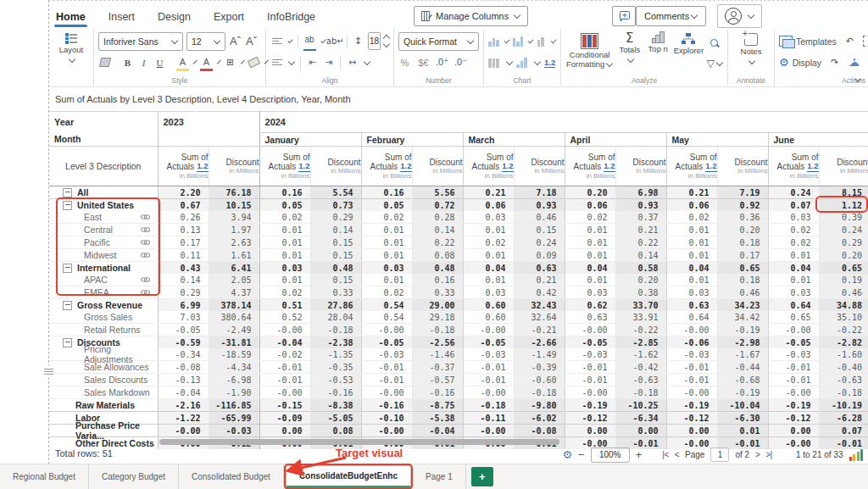 Image resolution: width=868 pixels, height=489 pixels. What do you see at coordinates (743, 242) in the screenshot?
I see `value-cell: 0.18` at bounding box center [743, 242].